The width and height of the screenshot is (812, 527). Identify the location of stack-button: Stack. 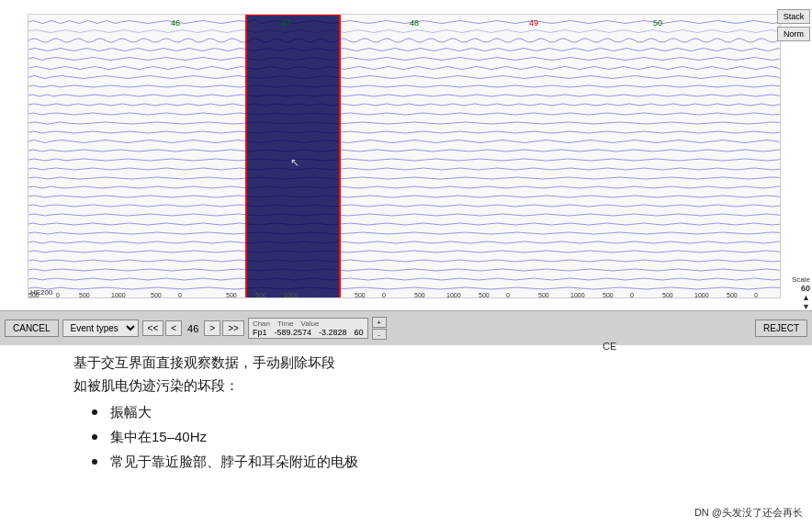
(794, 17).